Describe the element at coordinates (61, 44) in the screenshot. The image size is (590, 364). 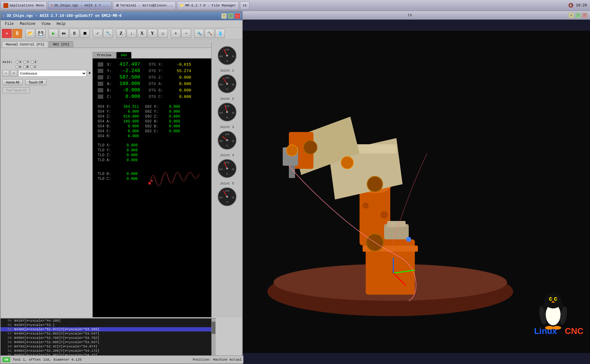
I see `tab-mdi: MDI [F5]` at that location.